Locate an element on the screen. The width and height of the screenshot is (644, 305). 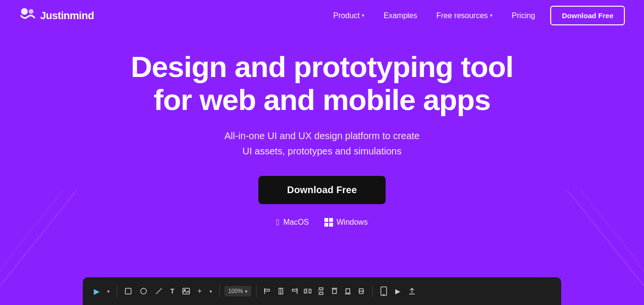
toolbar-rectangle-tool is located at coordinates (128, 291).